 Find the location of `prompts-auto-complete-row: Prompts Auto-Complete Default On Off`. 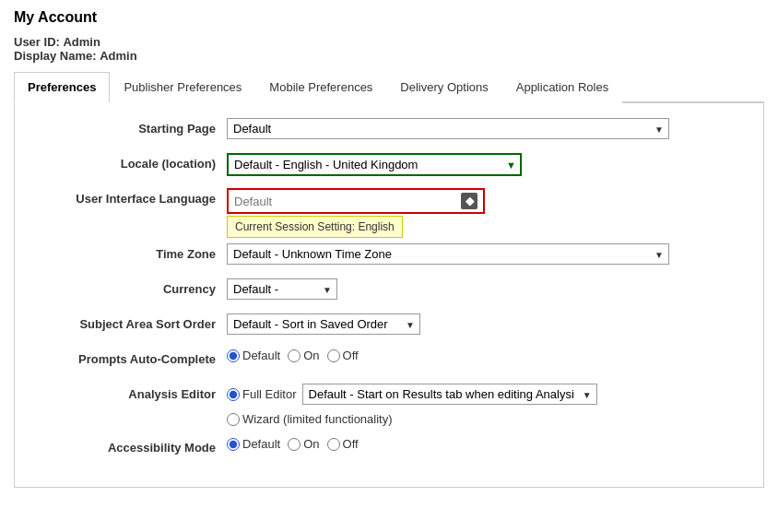

prompts-auto-complete-row: Prompts Auto-Complete Default On Off is located at coordinates (389, 361).